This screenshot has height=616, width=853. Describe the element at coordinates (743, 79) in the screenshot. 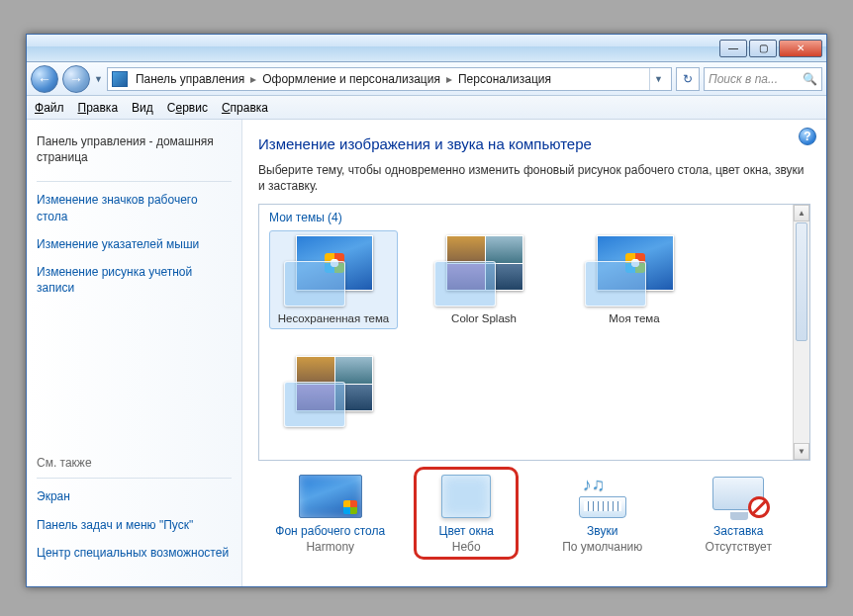

I see `search-placeholder: Поиск в па...` at that location.